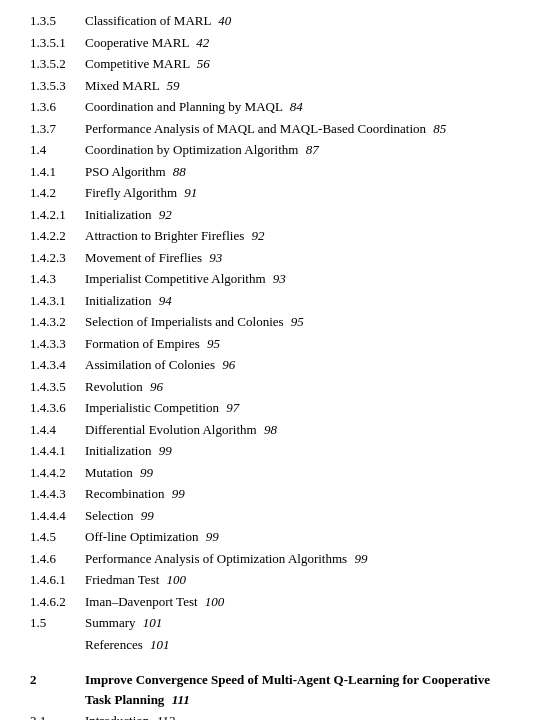  I want to click on toc-title-text: Iman–Davenport Test, so click(142, 602).